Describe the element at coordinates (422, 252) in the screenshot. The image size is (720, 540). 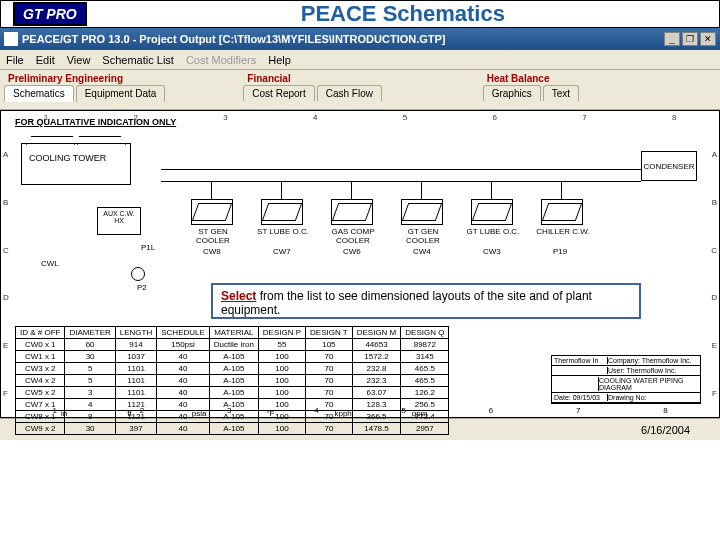
I see `tag-cw4: CW4` at that location.